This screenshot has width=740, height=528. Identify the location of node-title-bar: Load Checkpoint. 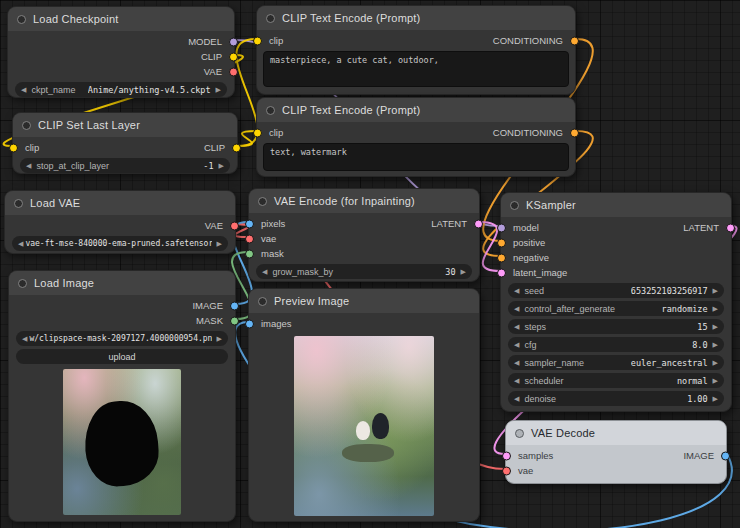
(121, 19).